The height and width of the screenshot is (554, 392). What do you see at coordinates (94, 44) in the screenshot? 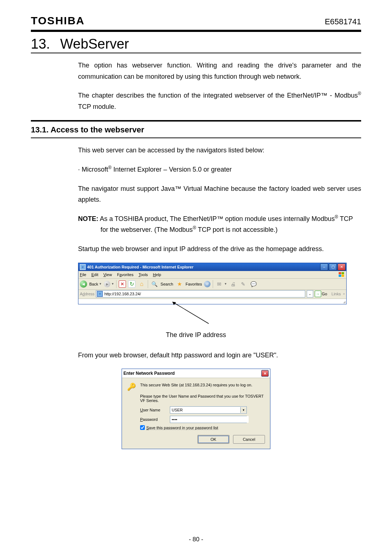
I see `h1-title: WebServer` at bounding box center [94, 44].